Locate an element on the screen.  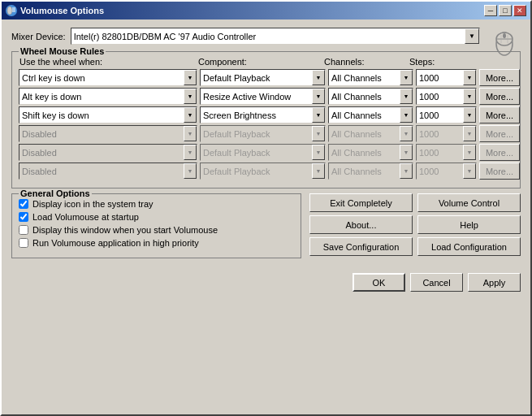
use-when-select-5: Disabled is located at coordinates (108, 153).